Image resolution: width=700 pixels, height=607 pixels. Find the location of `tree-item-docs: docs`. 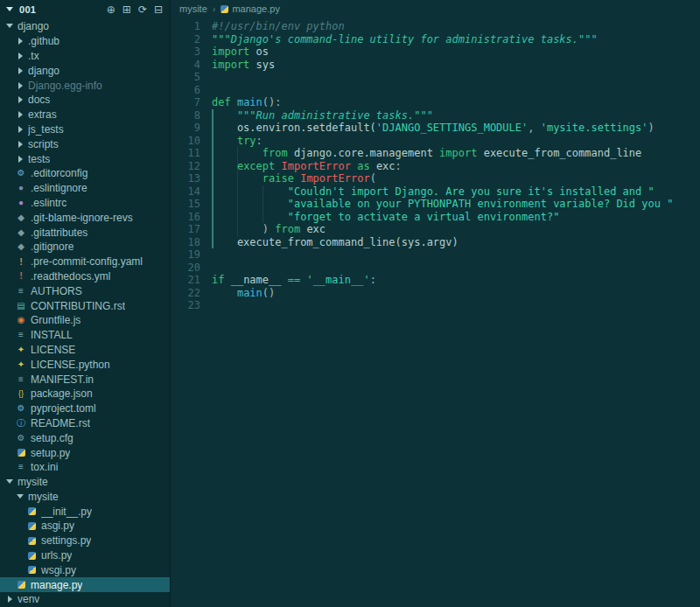

tree-item-docs: docs is located at coordinates (85, 100).